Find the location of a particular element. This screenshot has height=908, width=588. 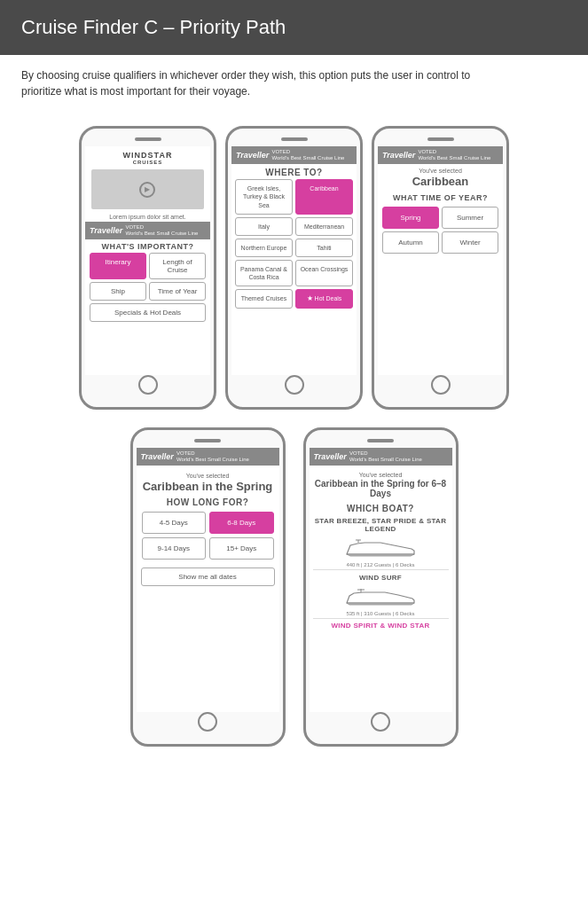

btn-ocean: Ocean Crossings is located at coordinates (325, 273).